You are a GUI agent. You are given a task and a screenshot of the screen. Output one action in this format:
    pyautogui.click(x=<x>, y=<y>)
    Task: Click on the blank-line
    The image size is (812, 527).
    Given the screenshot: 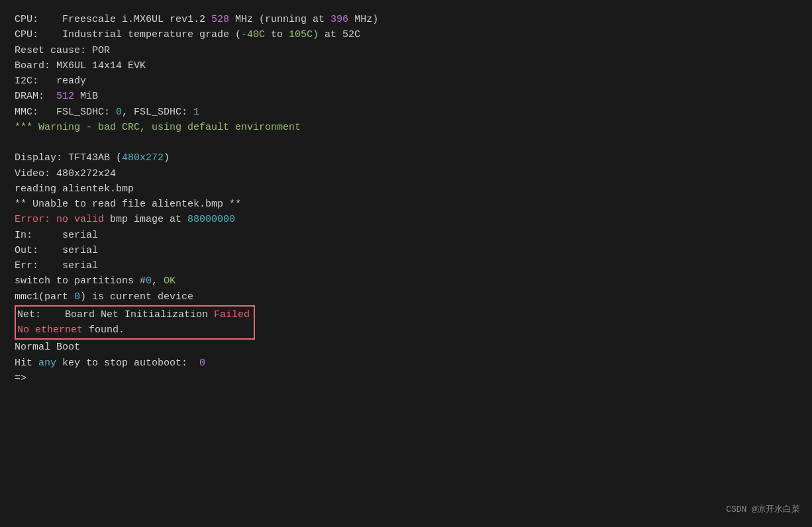 What is the action you would take?
    pyautogui.click(x=406, y=143)
    